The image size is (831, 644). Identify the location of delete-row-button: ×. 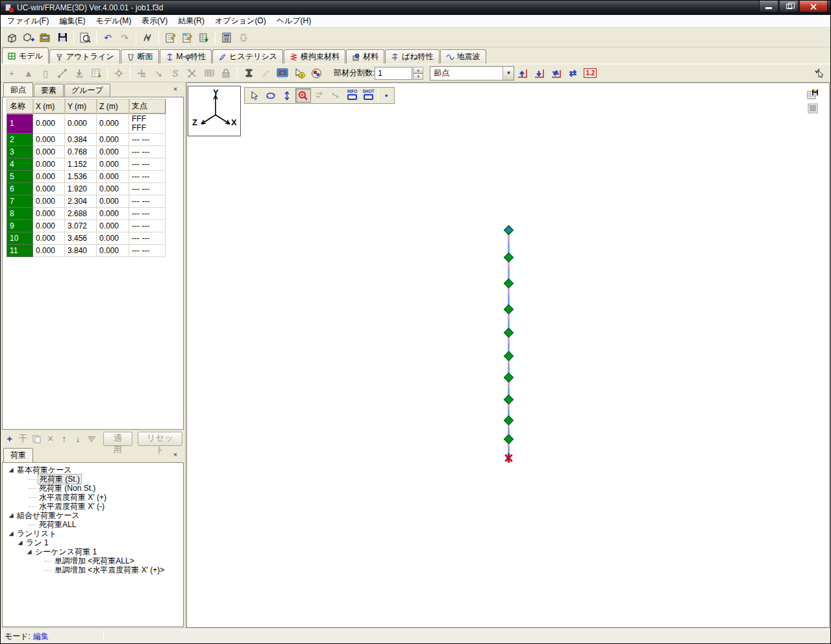
(51, 439).